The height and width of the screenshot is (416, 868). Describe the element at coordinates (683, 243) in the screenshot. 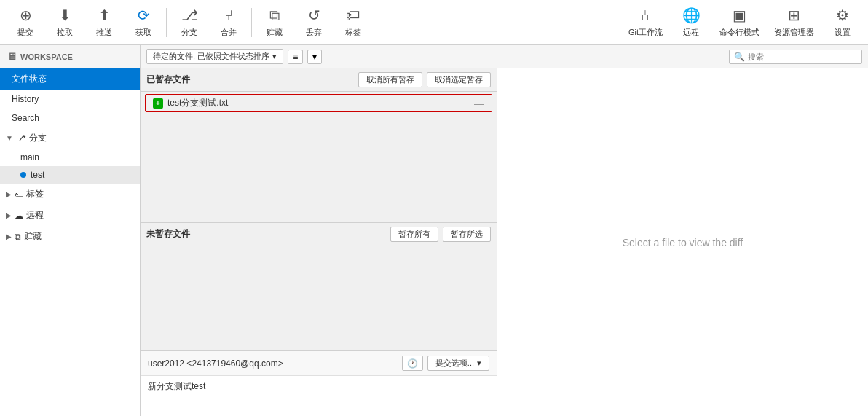

I see `diff-placeholder-text: Select a file to view the diff` at that location.